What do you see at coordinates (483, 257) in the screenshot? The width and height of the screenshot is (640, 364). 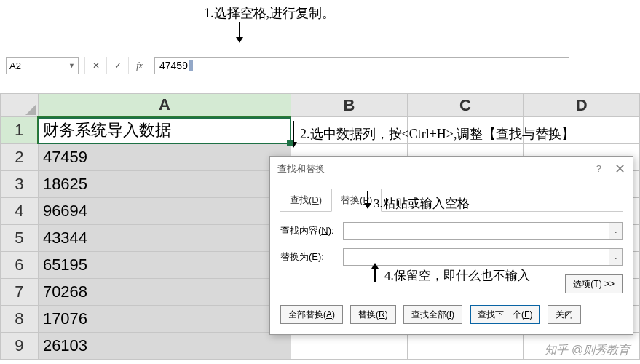 I see `replace-input: ⌄` at bounding box center [483, 257].